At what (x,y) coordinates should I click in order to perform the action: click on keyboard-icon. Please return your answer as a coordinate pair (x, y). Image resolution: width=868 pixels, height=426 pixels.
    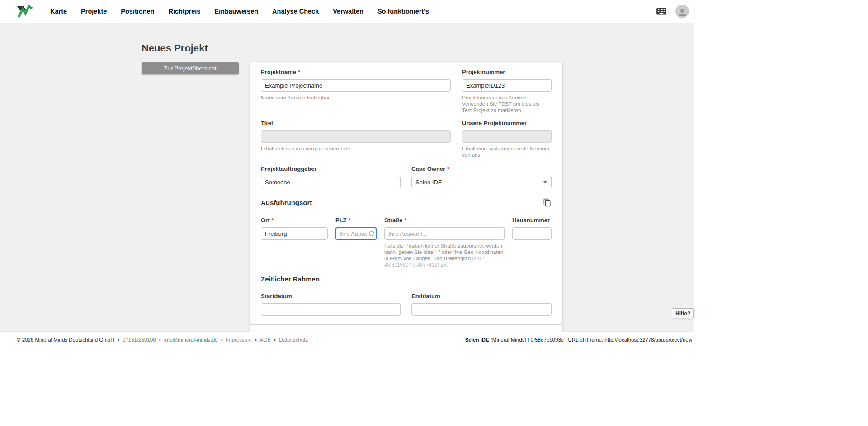
    Looking at the image, I should click on (661, 11).